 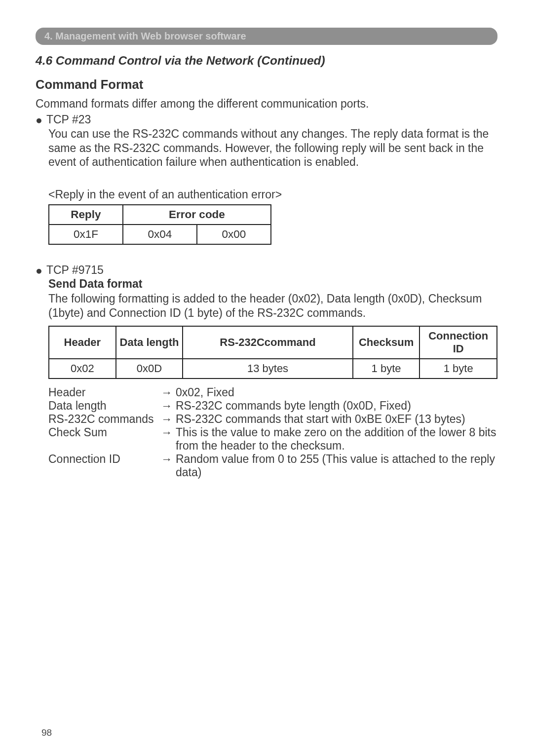 I want to click on tcp9715-paragraph: The following formatting is added to the…, so click(x=273, y=306).